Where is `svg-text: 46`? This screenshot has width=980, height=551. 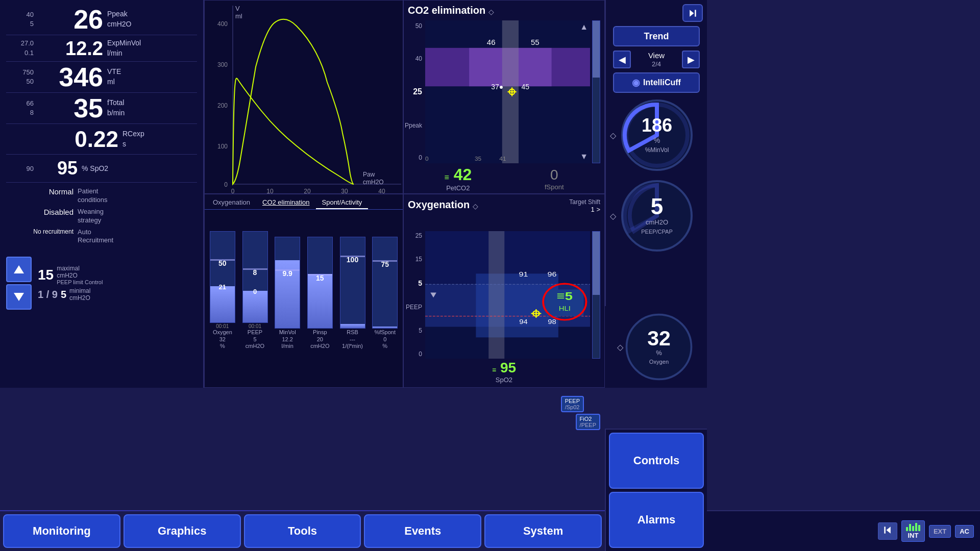 svg-text: 46 is located at coordinates (491, 42).